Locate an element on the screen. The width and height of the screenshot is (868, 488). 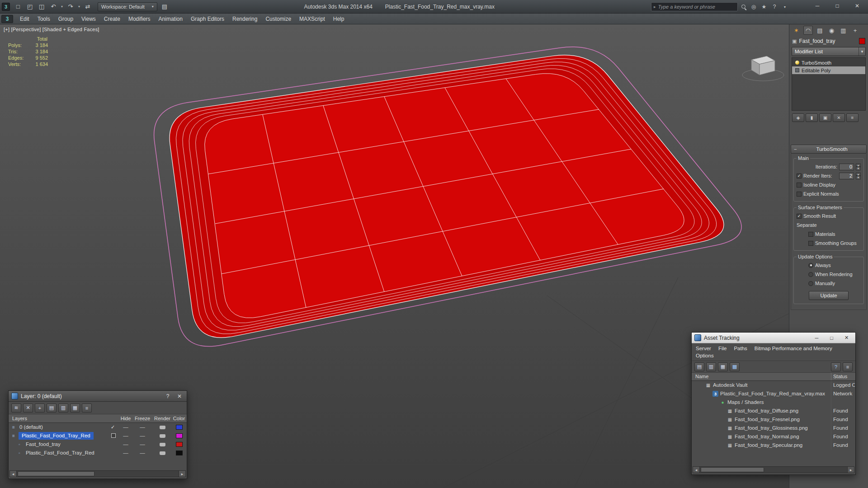
new-scene-icon: □ is located at coordinates (18, 7).